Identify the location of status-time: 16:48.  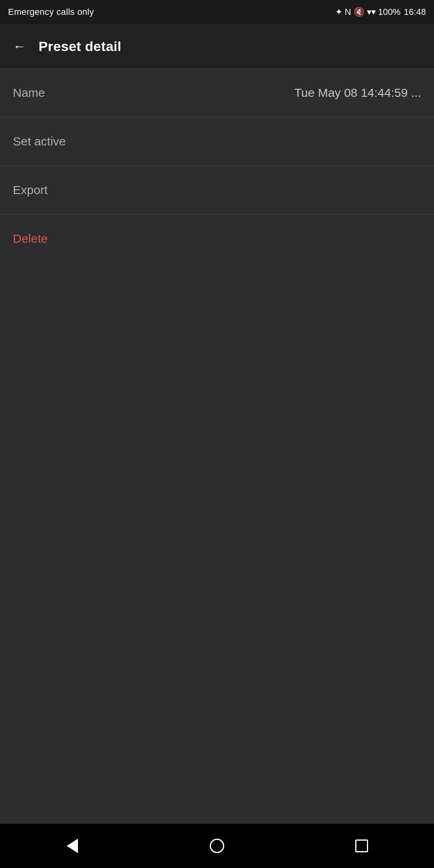
(415, 12).